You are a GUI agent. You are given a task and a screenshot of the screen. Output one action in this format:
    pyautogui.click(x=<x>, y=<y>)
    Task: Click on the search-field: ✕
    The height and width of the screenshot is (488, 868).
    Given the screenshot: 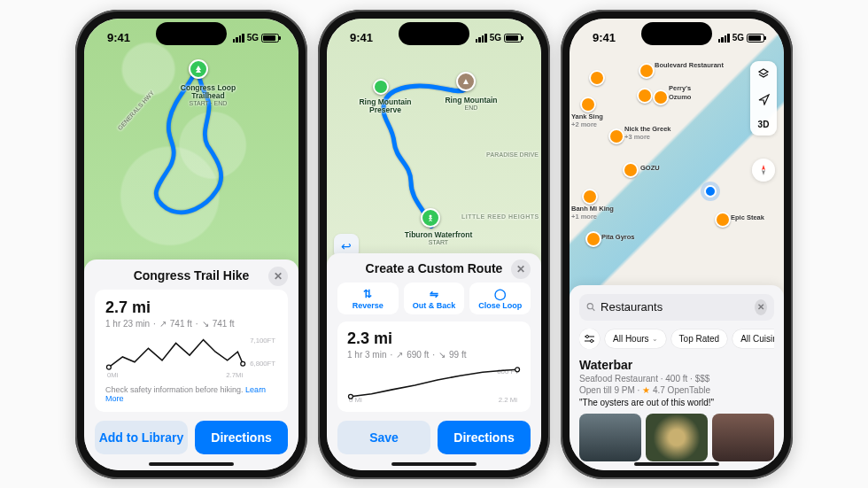 What is the action you would take?
    pyautogui.click(x=677, y=307)
    